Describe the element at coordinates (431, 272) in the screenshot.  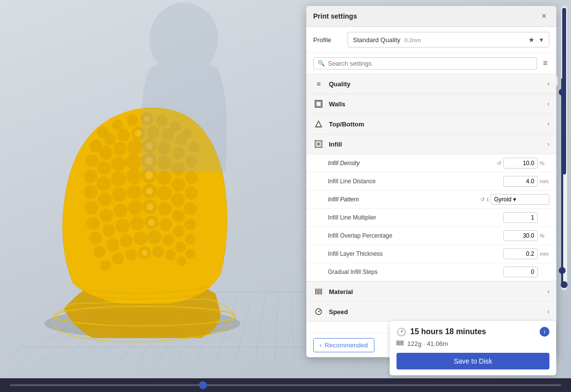
I see `setting-gradual-infill: Gradual Infill Steps` at that location.